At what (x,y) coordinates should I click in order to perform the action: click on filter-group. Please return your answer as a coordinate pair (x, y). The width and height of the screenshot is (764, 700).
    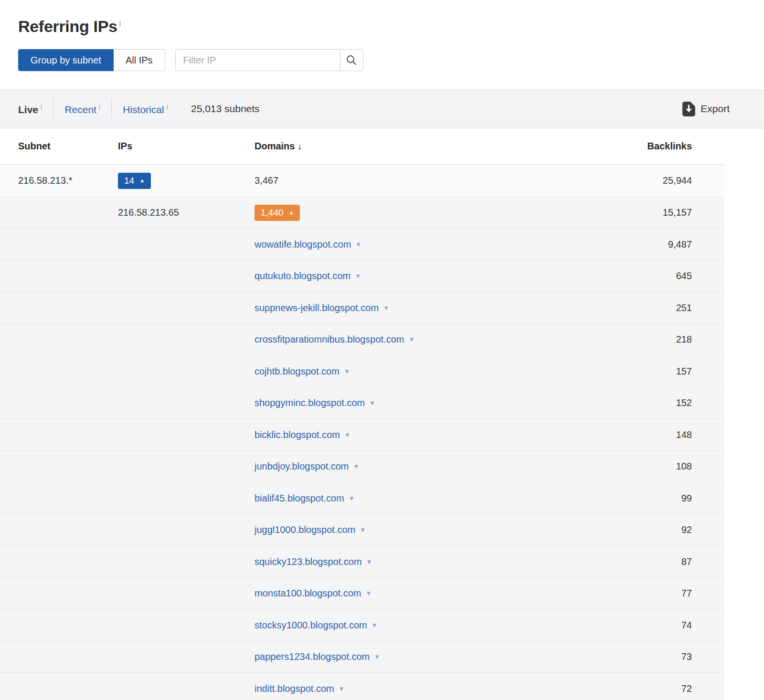
    Looking at the image, I should click on (269, 60).